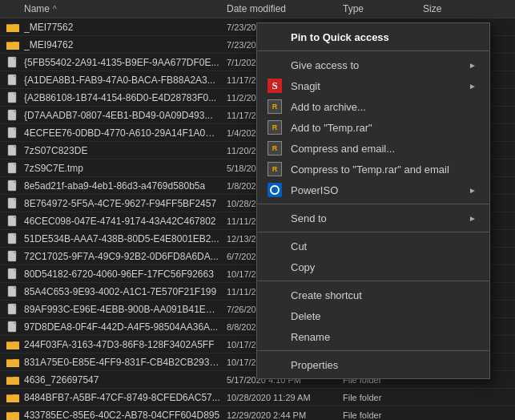 This screenshot has height=420, width=515. Describe the element at coordinates (122, 239) in the screenshot. I see `file-name-text: 51DE534B-AAA7-438B-80D5-E4E8001EB2...` at that location.